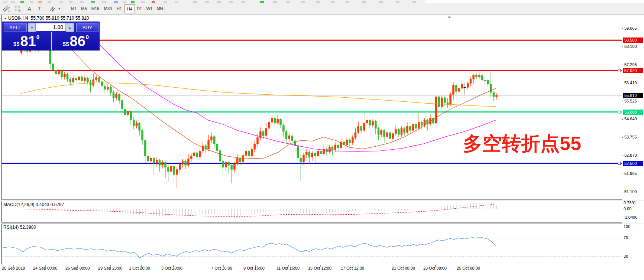 The height and width of the screenshot is (280, 644). Describe the element at coordinates (165, 9) in the screenshot. I see `toolbar-separator` at that location.